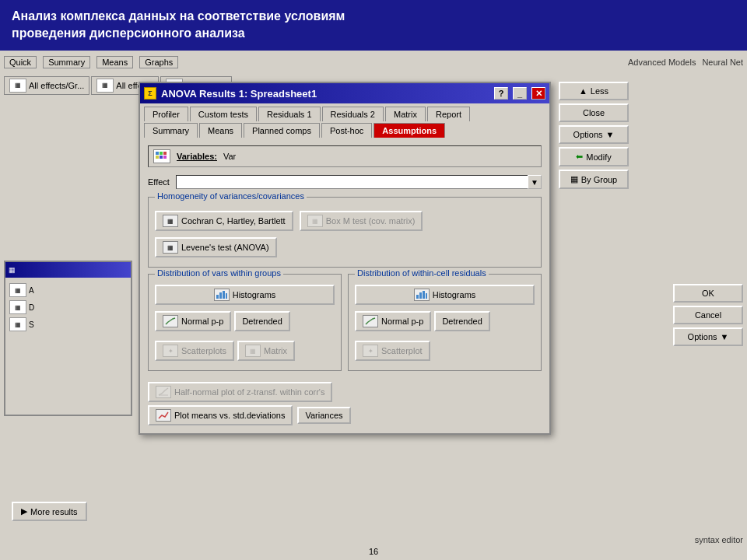 The width and height of the screenshot is (747, 560). I want to click on detrended2-btn: Detrended, so click(462, 321).